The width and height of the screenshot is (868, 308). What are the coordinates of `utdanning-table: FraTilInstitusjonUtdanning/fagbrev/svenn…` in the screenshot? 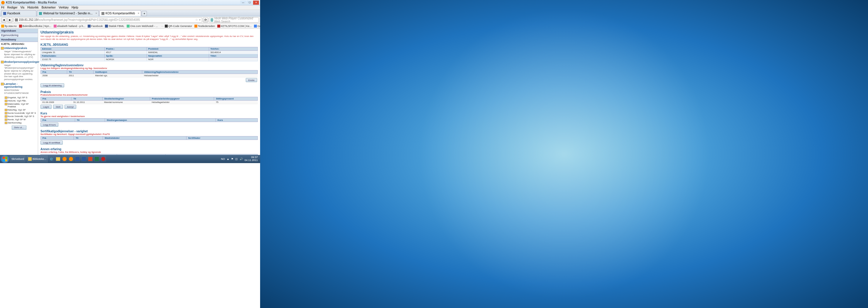 It's located at (149, 74).